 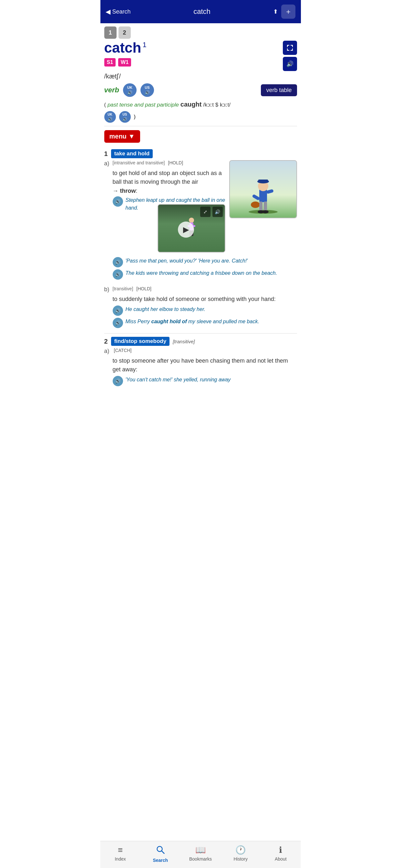 I want to click on past-form: caught, so click(x=191, y=104).